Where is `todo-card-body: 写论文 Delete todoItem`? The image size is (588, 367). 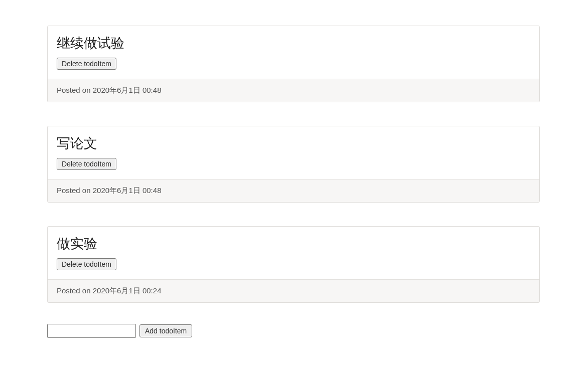 todo-card-body: 写论文 Delete todoItem is located at coordinates (293, 152).